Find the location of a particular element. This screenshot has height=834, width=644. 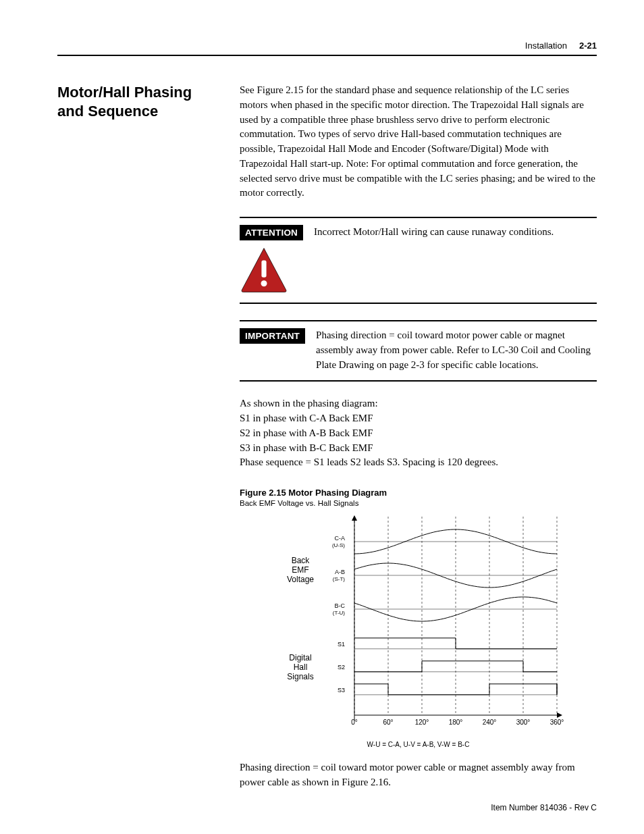

figure-footnote: W-U = C-A, U-V = A-B, V-W = B-C is located at coordinates (419, 744).